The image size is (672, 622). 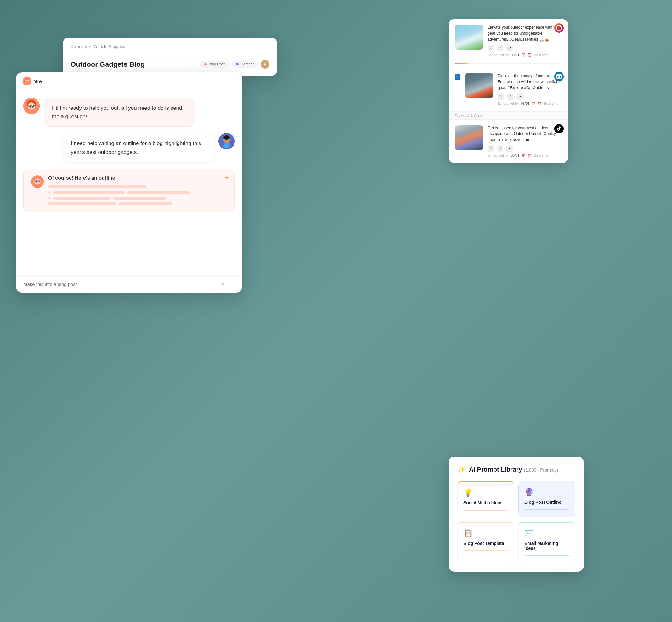 What do you see at coordinates (137, 191) in the screenshot?
I see `response-content: Of course! Here's an outline:` at bounding box center [137, 191].